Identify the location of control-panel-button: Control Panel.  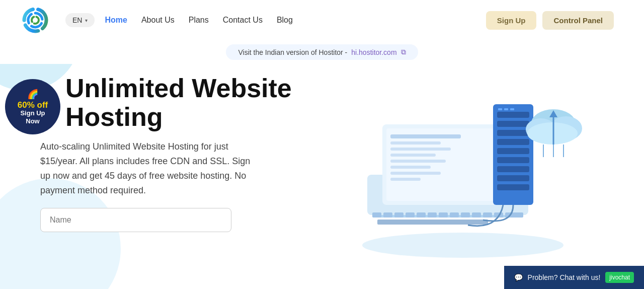
(578, 20).